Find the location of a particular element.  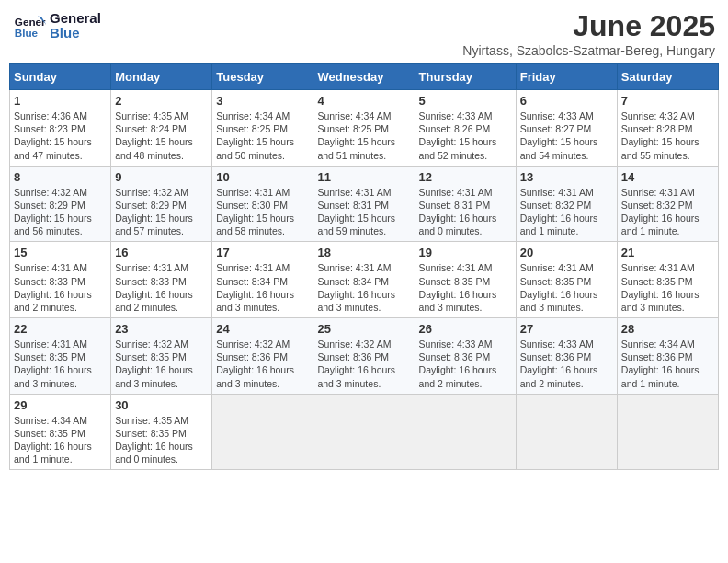

day-cell-30: 30Sunrise: 4:35 AMSunset: 8:35 PMDayligh… is located at coordinates (162, 432).